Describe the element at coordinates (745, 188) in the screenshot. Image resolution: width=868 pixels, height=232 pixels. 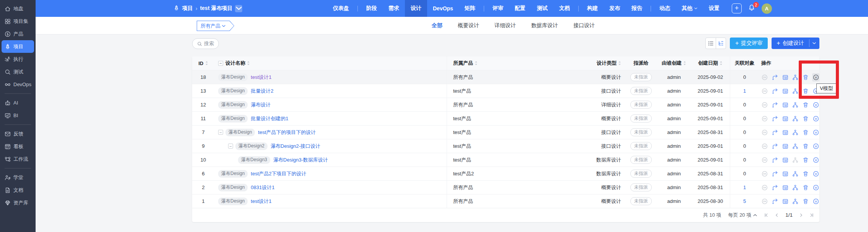
I see `related-count: 1` at that location.